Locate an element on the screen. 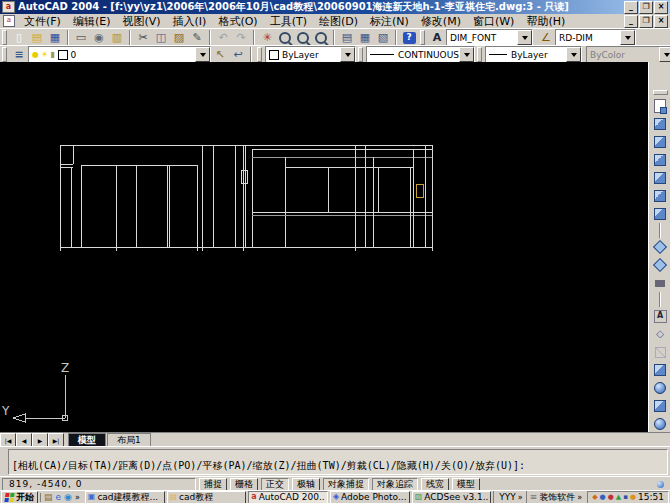  menu-dimension: 标注(N) is located at coordinates (390, 22).